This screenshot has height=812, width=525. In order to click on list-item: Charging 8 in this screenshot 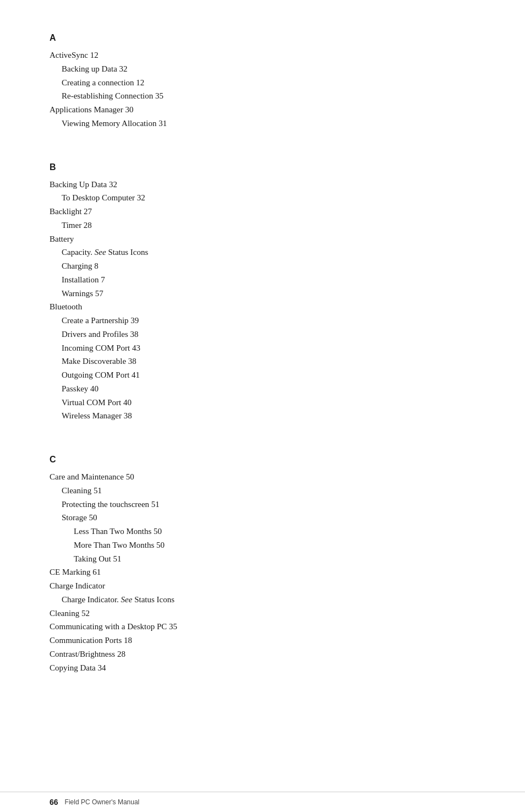, I will do `click(262, 266)`.